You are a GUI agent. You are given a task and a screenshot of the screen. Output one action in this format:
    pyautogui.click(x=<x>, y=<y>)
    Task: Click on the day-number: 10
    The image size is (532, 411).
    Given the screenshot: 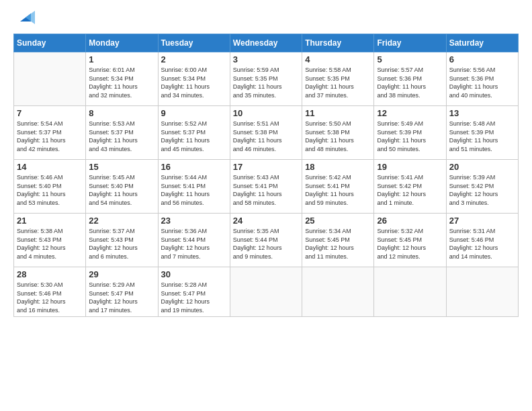 What is the action you would take?
    pyautogui.click(x=266, y=113)
    